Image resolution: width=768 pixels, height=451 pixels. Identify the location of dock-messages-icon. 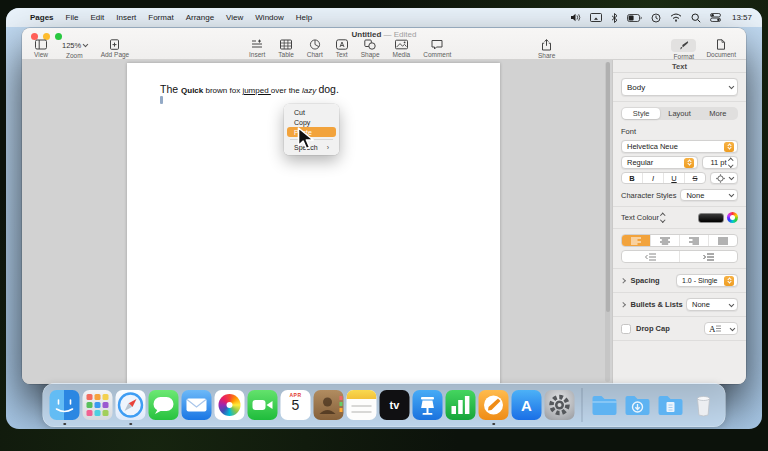
(164, 405).